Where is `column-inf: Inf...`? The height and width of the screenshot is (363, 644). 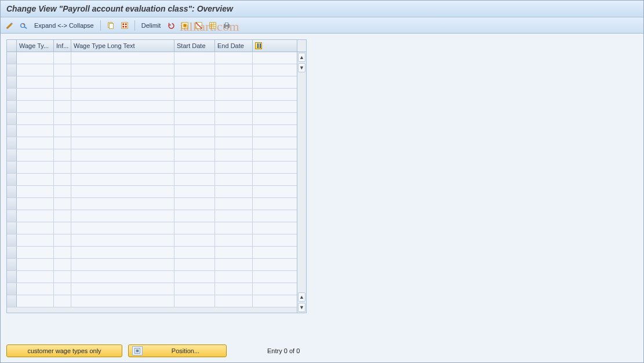 column-inf: Inf... is located at coordinates (63, 46).